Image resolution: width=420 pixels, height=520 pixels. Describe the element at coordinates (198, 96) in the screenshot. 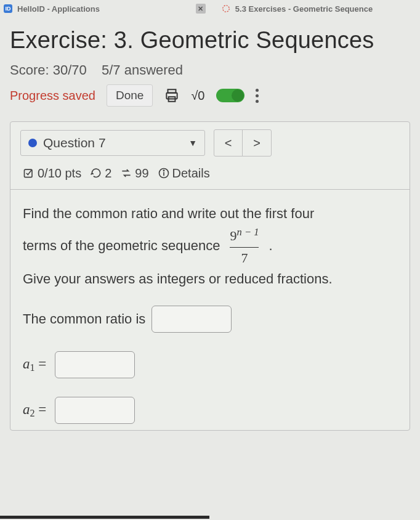

I see `math-sqrt-icon: √0` at that location.